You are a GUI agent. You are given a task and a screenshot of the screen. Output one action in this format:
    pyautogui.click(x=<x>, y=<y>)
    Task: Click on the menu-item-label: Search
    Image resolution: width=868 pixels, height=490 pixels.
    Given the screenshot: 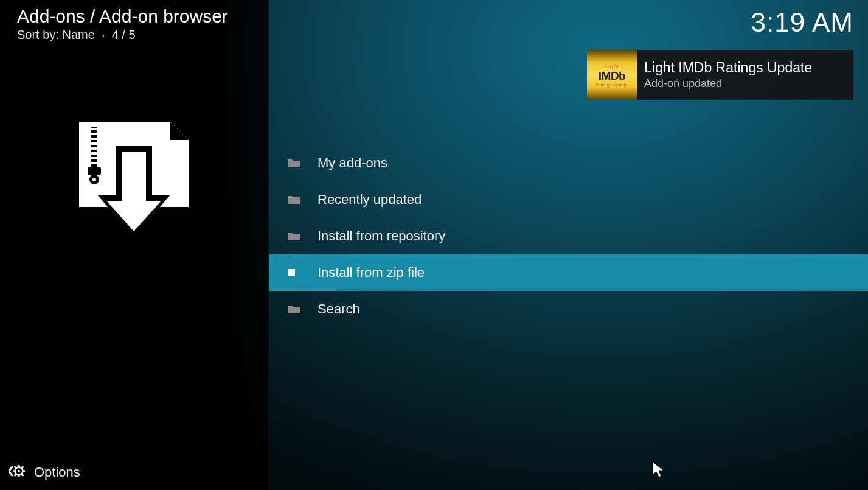 What is the action you would take?
    pyautogui.click(x=339, y=309)
    